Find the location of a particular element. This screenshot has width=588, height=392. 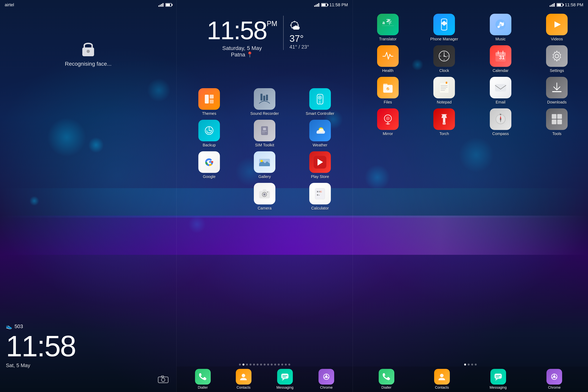

dock-contacts-right: Contacts is located at coordinates (442, 379).